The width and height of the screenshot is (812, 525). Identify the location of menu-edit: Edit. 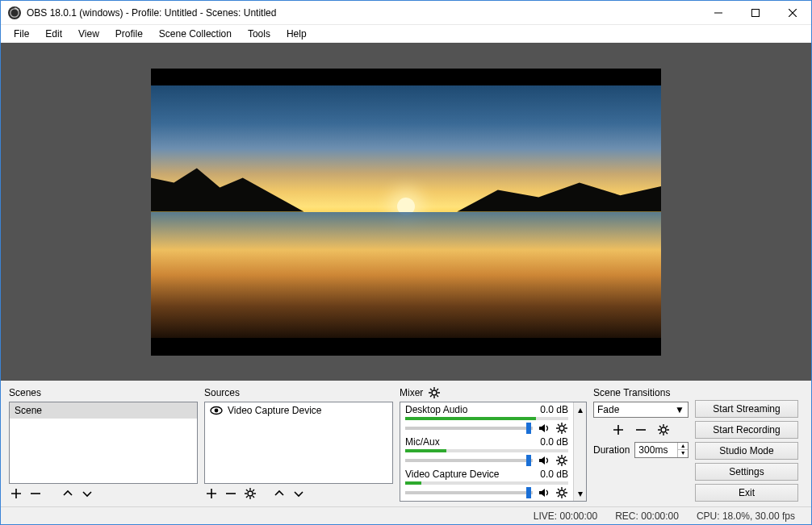
(53, 34).